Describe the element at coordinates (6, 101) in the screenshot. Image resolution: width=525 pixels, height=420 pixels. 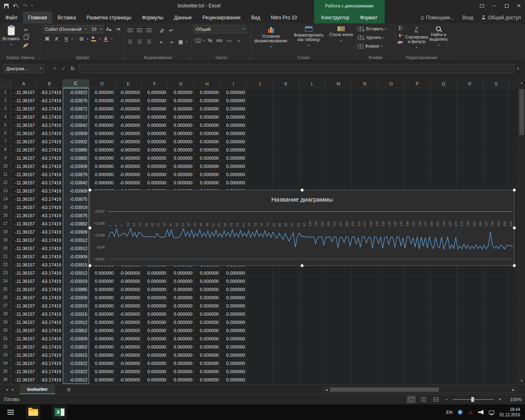
I see `row-number: 2` at that location.